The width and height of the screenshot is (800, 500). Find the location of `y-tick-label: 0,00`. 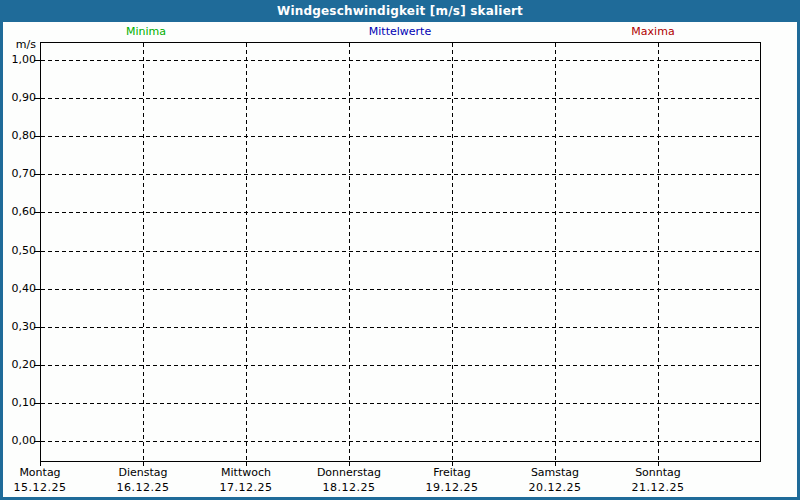

y-tick-label: 0,00 is located at coordinates (20, 440).